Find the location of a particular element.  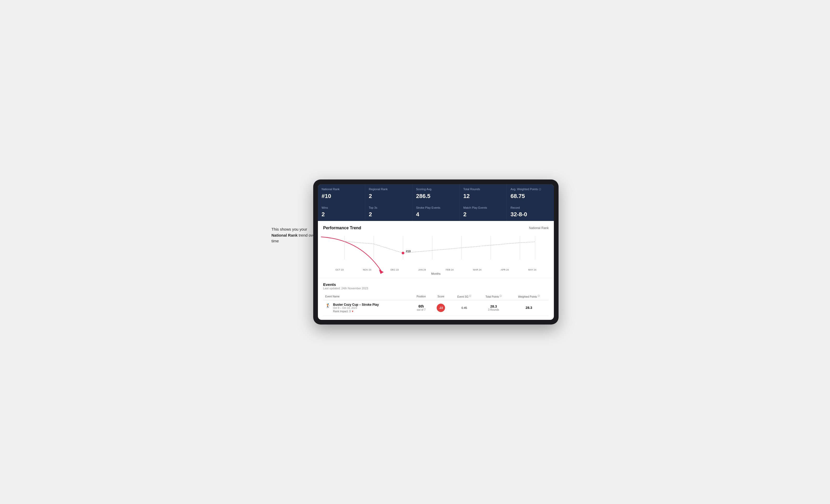

chart-container: #10 is located at coordinates (436, 250).